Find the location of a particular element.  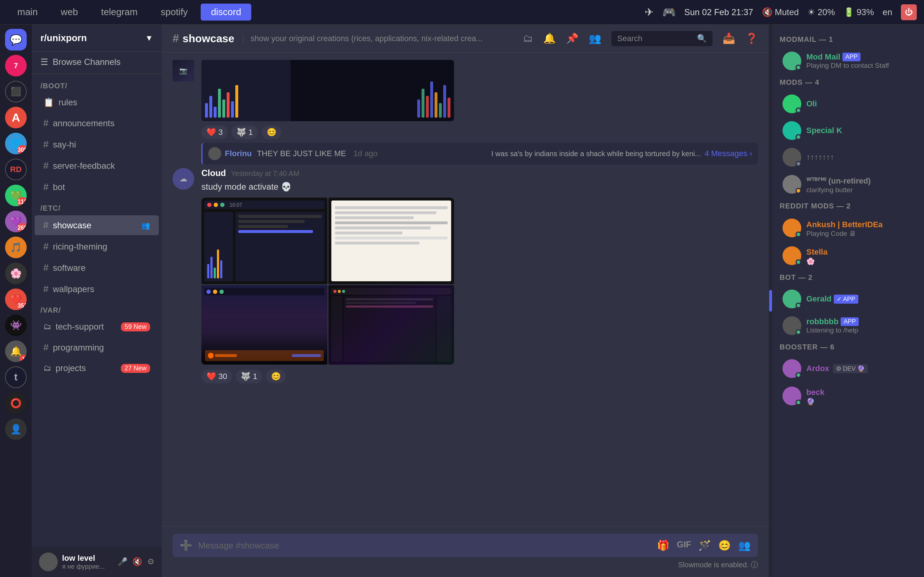

reaction-smile-1: 😊 is located at coordinates (271, 132).